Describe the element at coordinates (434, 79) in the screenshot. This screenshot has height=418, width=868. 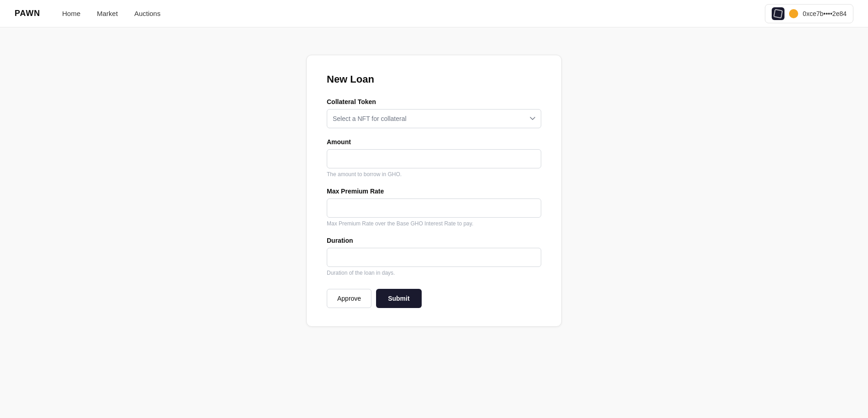
I see `form-title: New Loan` at that location.